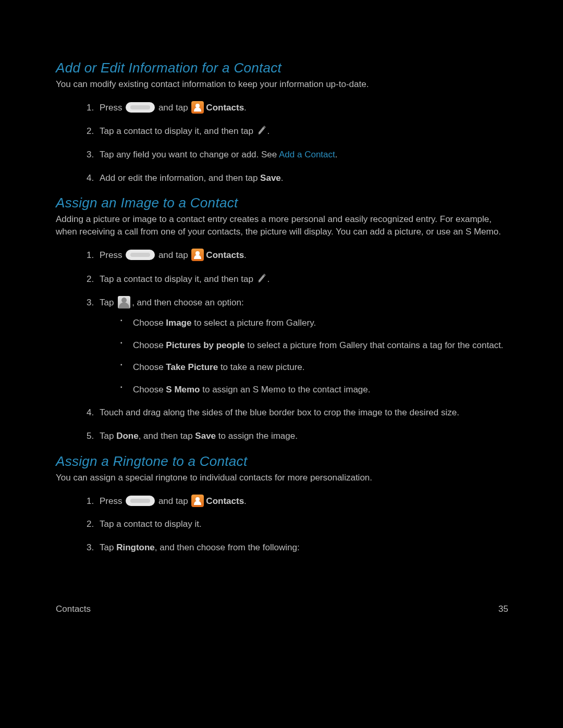 Image resolution: width=563 pixels, height=728 pixels. What do you see at coordinates (307, 154) in the screenshot?
I see `add-contact-link: Add a Contact` at bounding box center [307, 154].